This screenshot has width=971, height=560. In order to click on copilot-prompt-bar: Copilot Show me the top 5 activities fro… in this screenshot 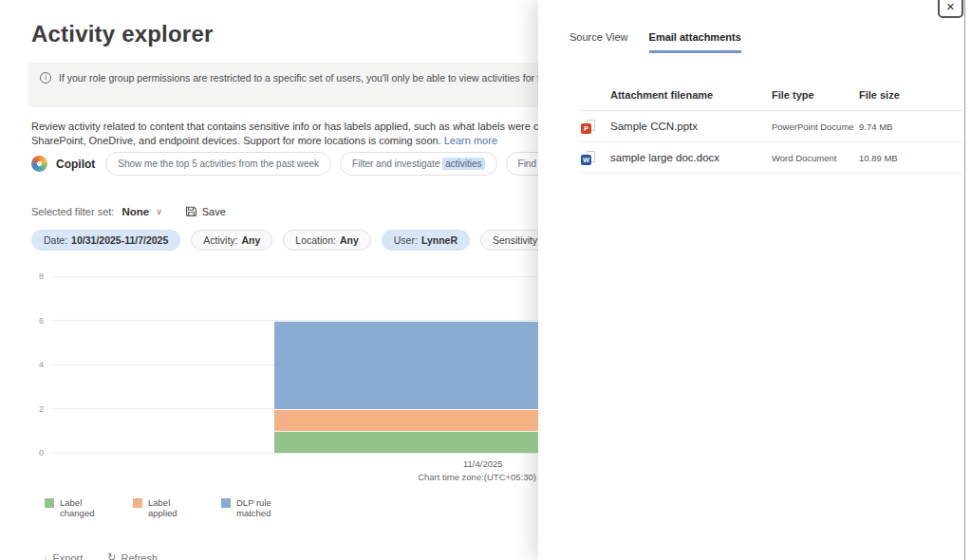, I will do `click(285, 163)`.